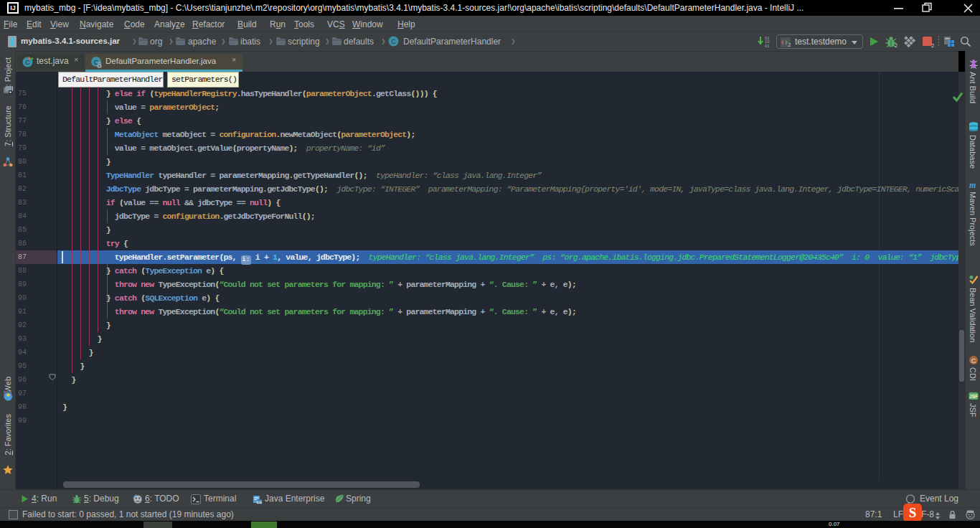 The width and height of the screenshot is (980, 528). What do you see at coordinates (973, 185) in the screenshot?
I see `svg-text: m` at bounding box center [973, 185].